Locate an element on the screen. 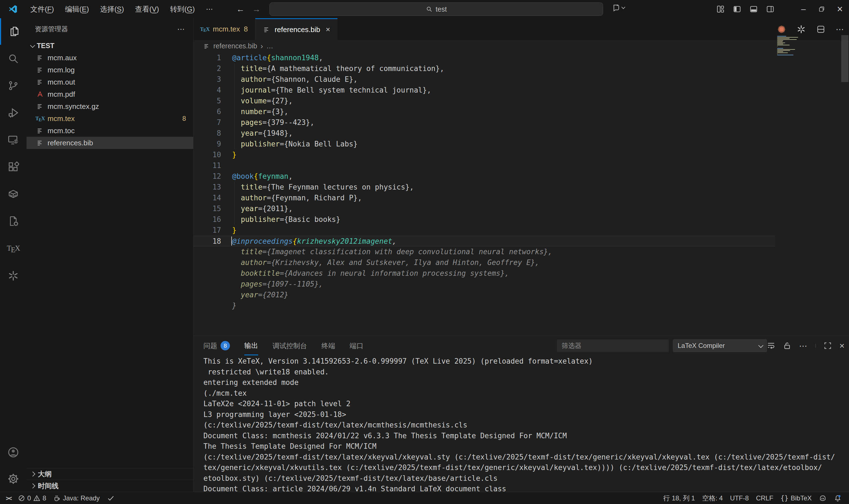  code-line-13: 13 title={The Feynman lectures on physic… is located at coordinates (521, 187).